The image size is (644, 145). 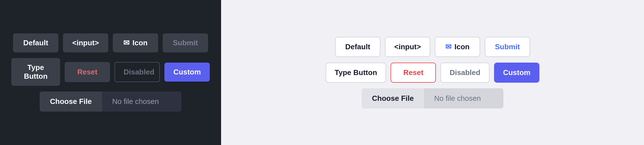 What do you see at coordinates (135, 43) in the screenshot?
I see `dark-icon-button: ✉ Icon` at bounding box center [135, 43].